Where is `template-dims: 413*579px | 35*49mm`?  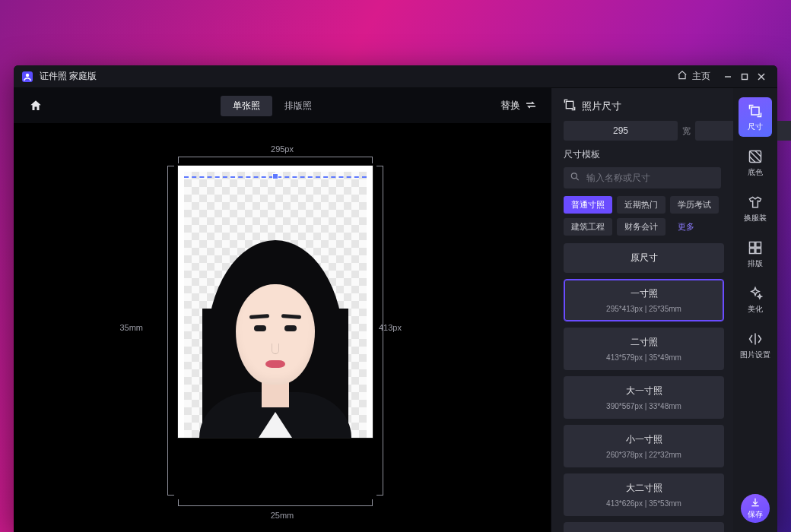 template-dims: 413*579px | 35*49mm is located at coordinates (643, 357).